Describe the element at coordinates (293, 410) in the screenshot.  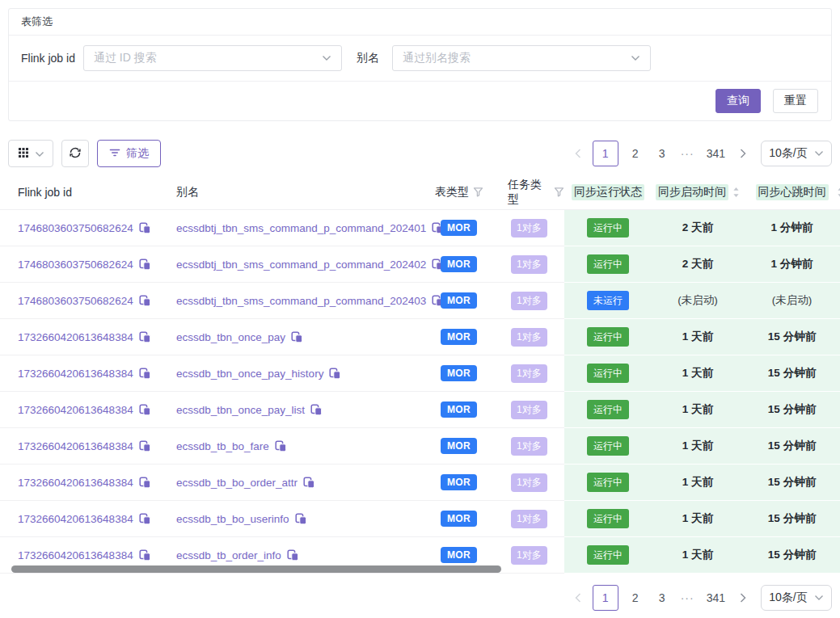
I see `alias-cell: ecssdb_tbn_once_pay_list` at that location.